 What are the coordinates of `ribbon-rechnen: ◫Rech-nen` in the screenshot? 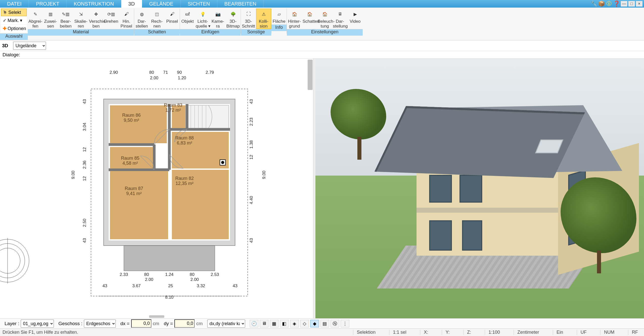 It's located at (157, 19).